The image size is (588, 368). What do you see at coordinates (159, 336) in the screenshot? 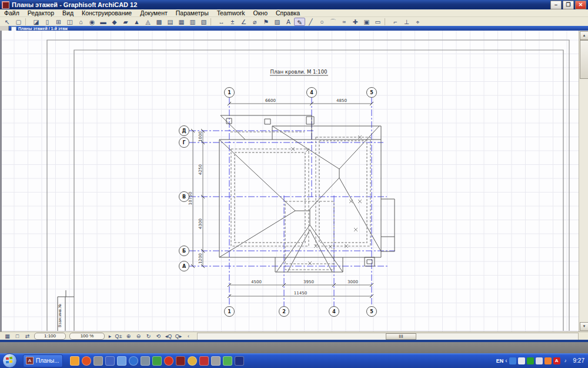
I see `explore-icon: ⟲` at bounding box center [159, 336].